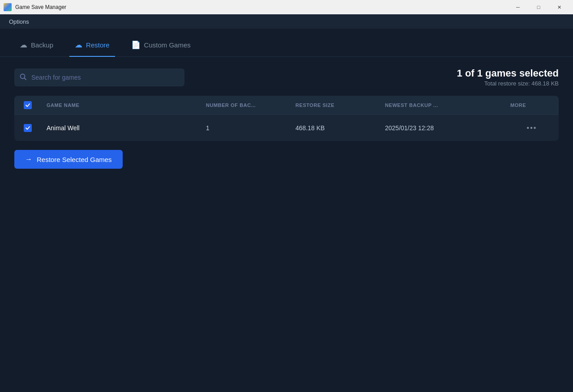  Describe the element at coordinates (42, 45) in the screenshot. I see `tab-backup-label: Backup` at that location.